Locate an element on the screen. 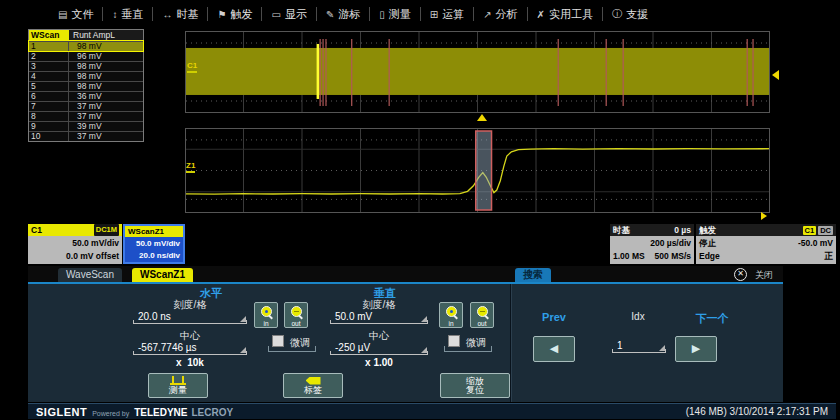  trigger-coupling-badge: DC is located at coordinates (826, 230).